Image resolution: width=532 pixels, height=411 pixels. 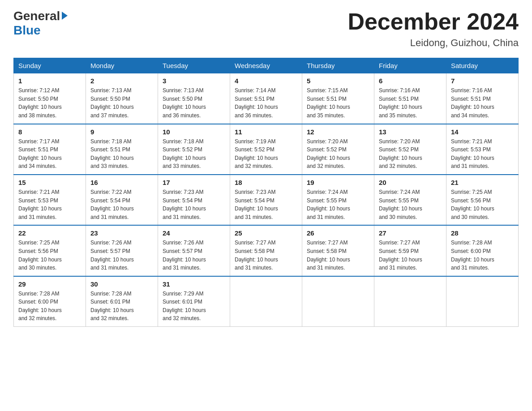 I want to click on calendar-cell: 12Sunrise: 7:20 AMSunset: 5:52 PMDayligh…, so click(x=339, y=150).